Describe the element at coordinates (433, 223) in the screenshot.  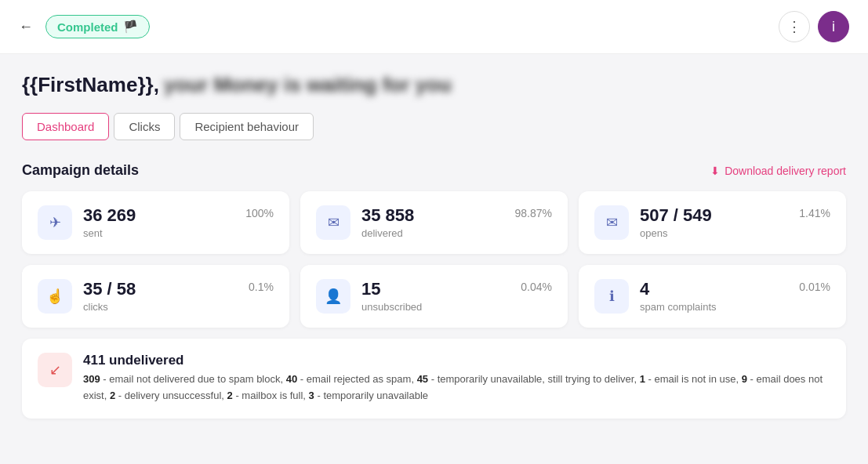
I see `stat-content-delivered: 35 858 delivered` at that location.